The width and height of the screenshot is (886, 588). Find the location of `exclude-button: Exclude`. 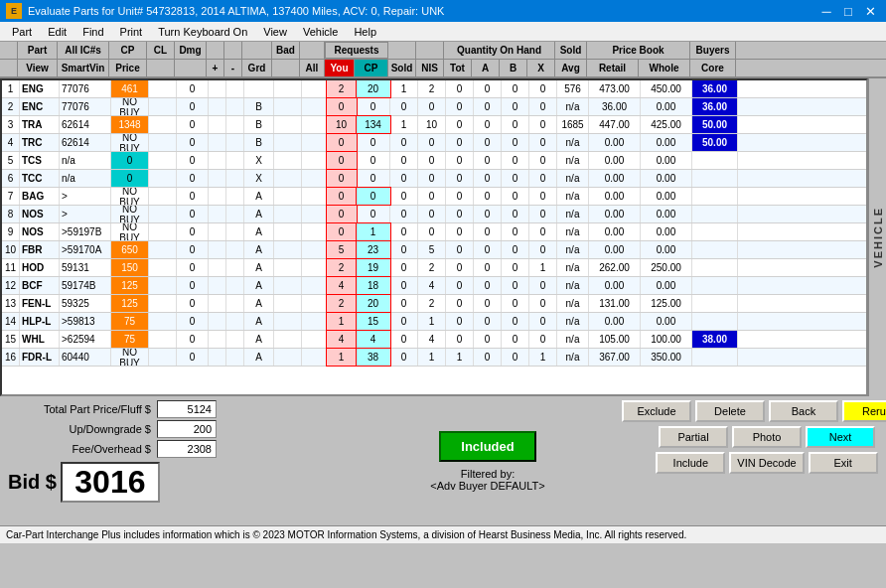

exclude-button: Exclude is located at coordinates (657, 411).